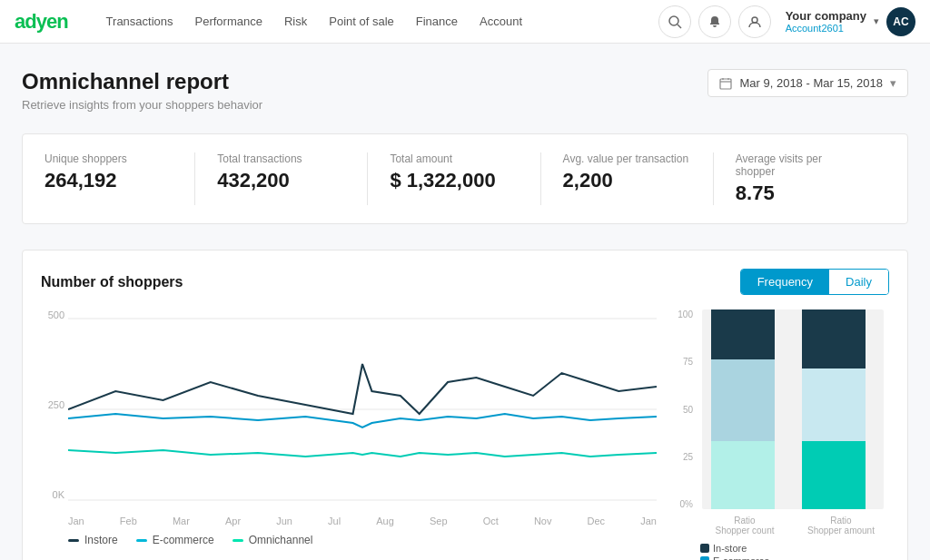 The width and height of the screenshot is (930, 560). I want to click on nav-finance: Finance, so click(437, 22).